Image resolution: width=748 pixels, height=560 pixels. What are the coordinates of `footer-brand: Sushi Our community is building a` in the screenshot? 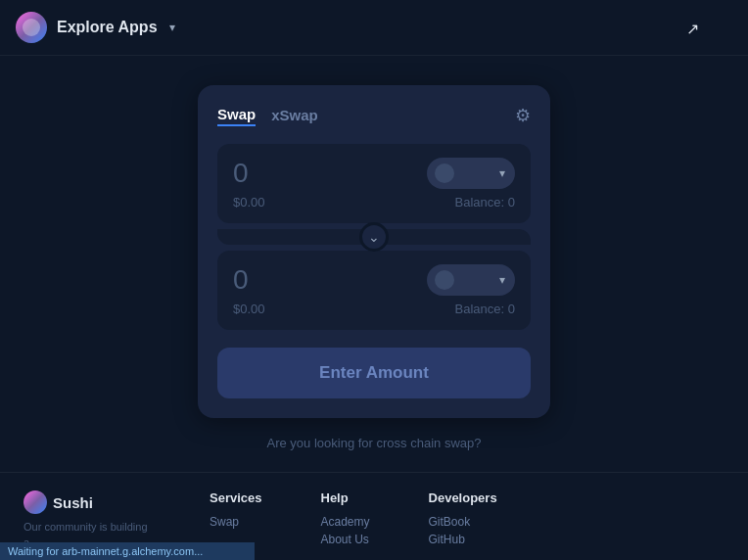 It's located at (87, 521).